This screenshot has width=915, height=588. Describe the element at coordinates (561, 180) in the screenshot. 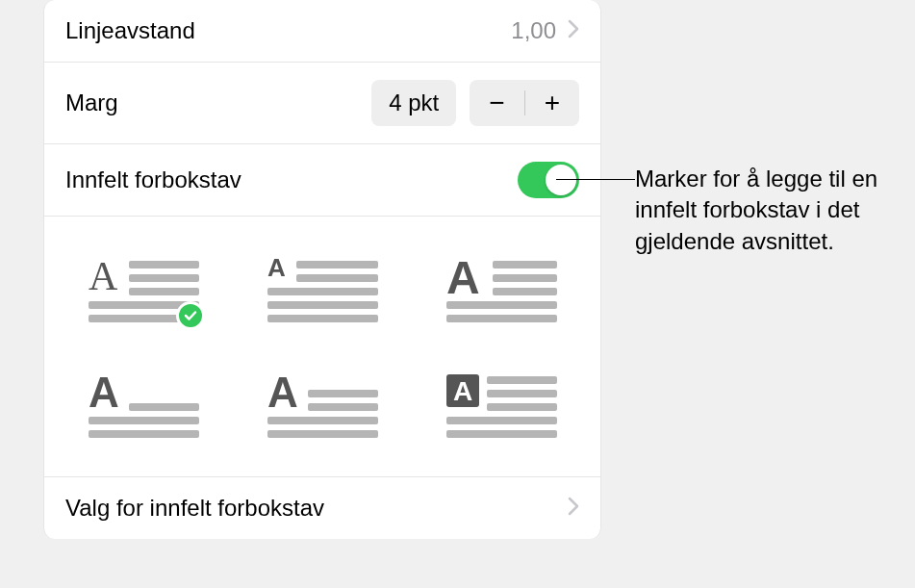

I see `toggle-knob` at that location.